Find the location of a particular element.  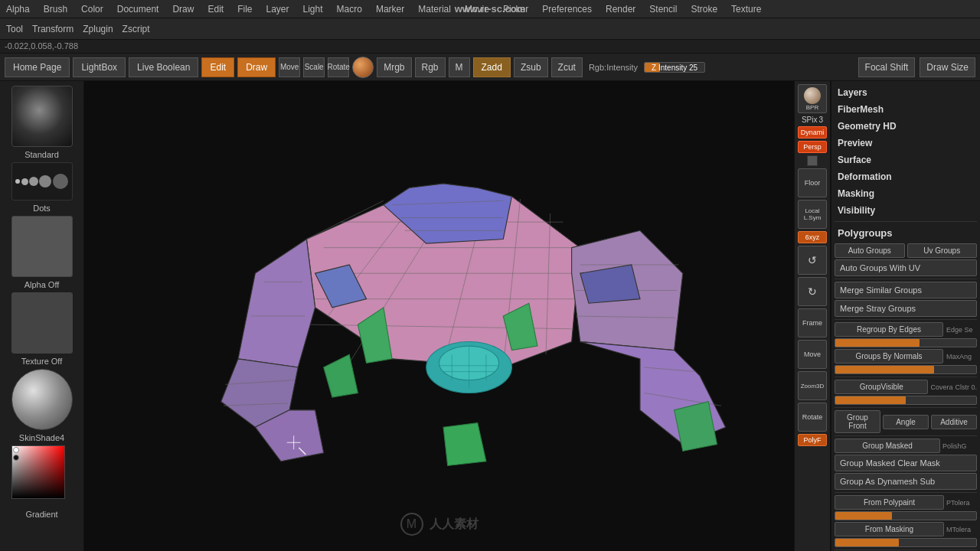

menu-color: Color is located at coordinates (92, 9).